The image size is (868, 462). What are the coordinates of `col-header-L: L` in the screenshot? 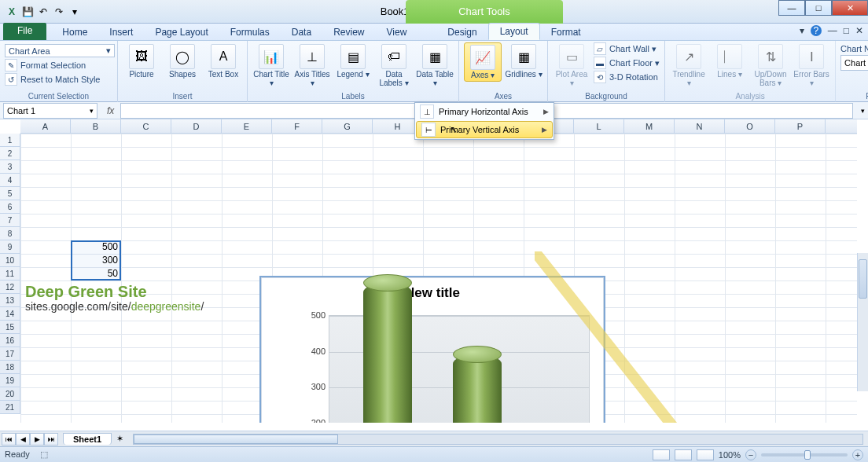 It's located at (599, 126).